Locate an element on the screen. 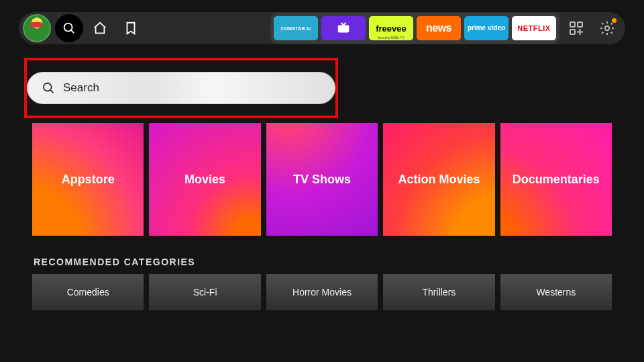 This screenshot has height=362, width=644. search-highlight-box: Search is located at coordinates (181, 88).